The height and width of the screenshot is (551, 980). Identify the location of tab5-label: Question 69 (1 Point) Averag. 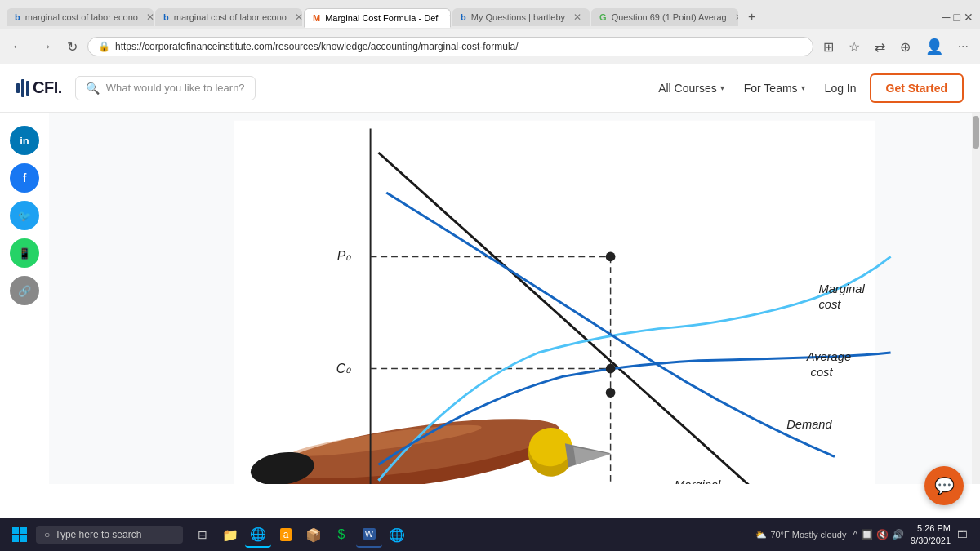
(670, 17).